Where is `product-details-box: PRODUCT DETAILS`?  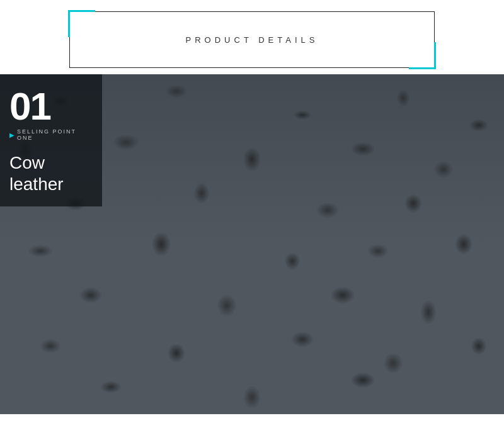 product-details-box: PRODUCT DETAILS is located at coordinates (252, 40).